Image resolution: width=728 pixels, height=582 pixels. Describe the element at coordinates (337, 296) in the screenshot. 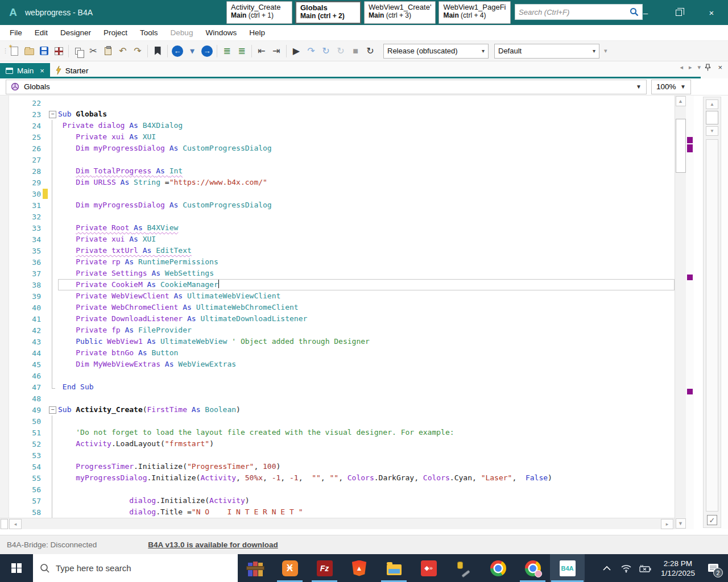

I see `code-line-39: 39Private WebViewClient As UltimateWebVi…` at that location.